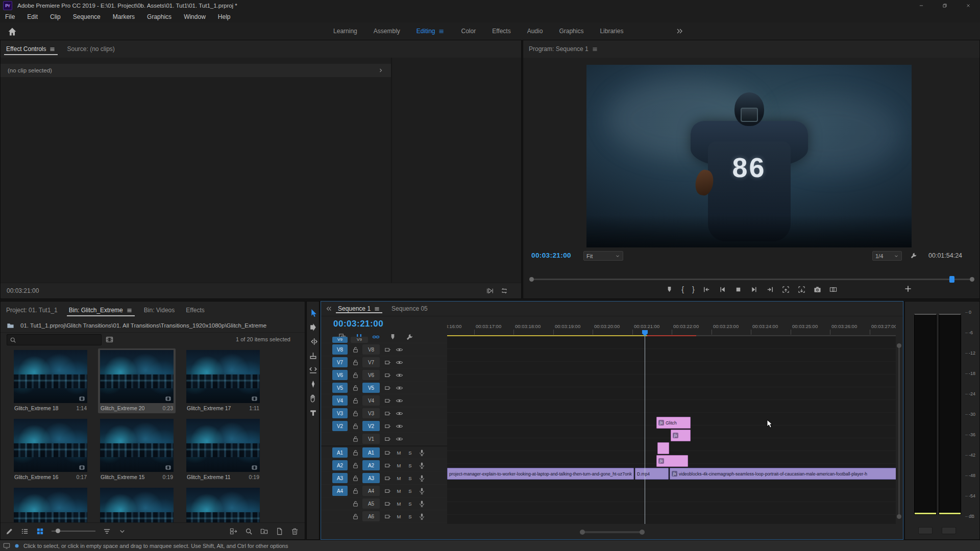 The image size is (980, 551). What do you see at coordinates (340, 362) in the screenshot?
I see `source-patch-button: V7` at bounding box center [340, 362].